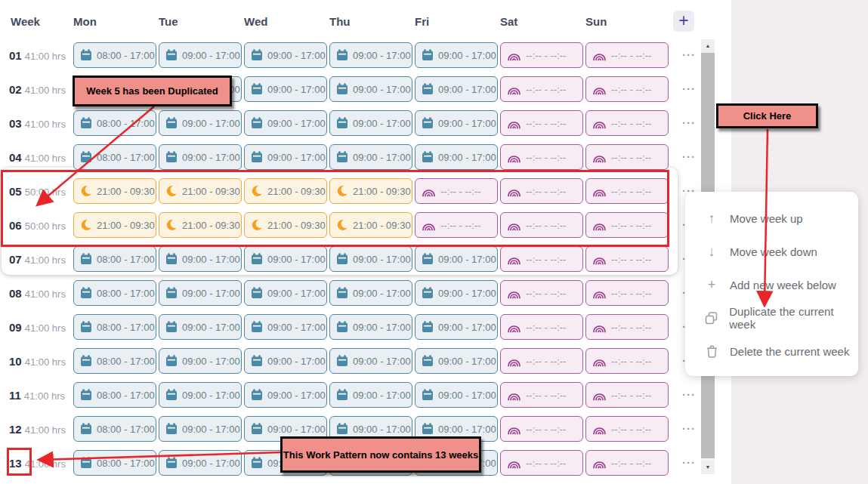 This screenshot has width=868, height=484. What do you see at coordinates (708, 46) in the screenshot?
I see `scroll-up-icon: ▲` at bounding box center [708, 46].